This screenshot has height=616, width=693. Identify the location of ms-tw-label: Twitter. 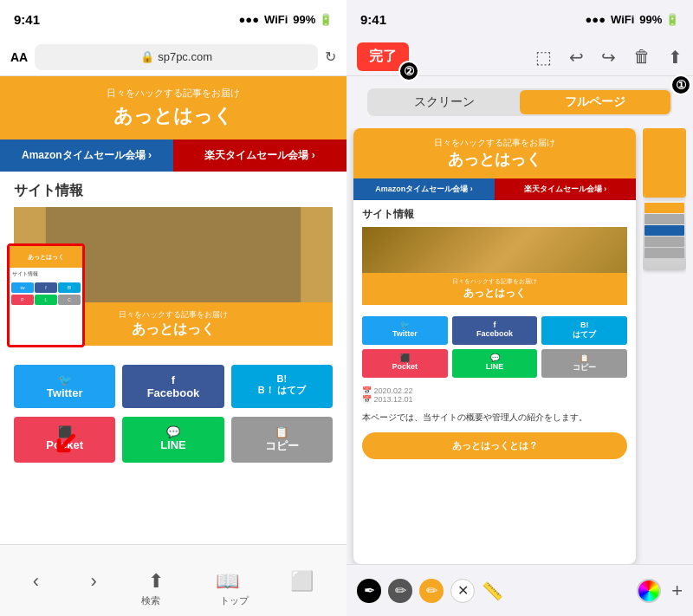
(405, 334).